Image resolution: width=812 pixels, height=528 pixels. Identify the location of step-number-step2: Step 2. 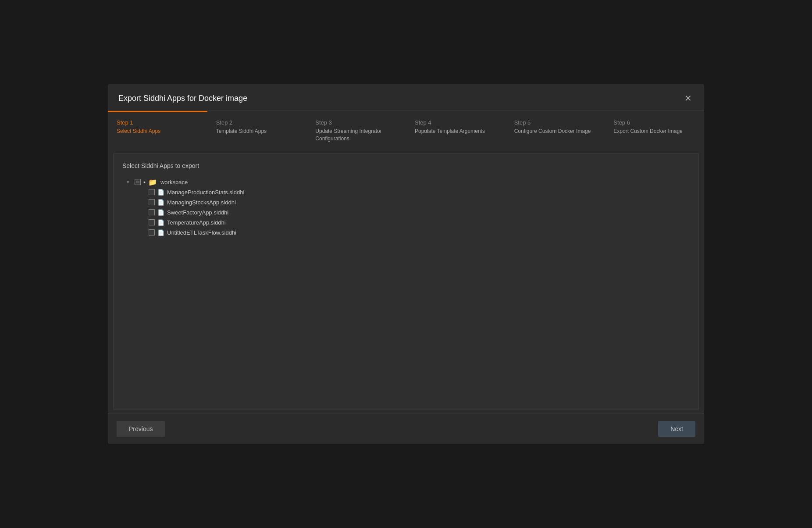
(257, 123).